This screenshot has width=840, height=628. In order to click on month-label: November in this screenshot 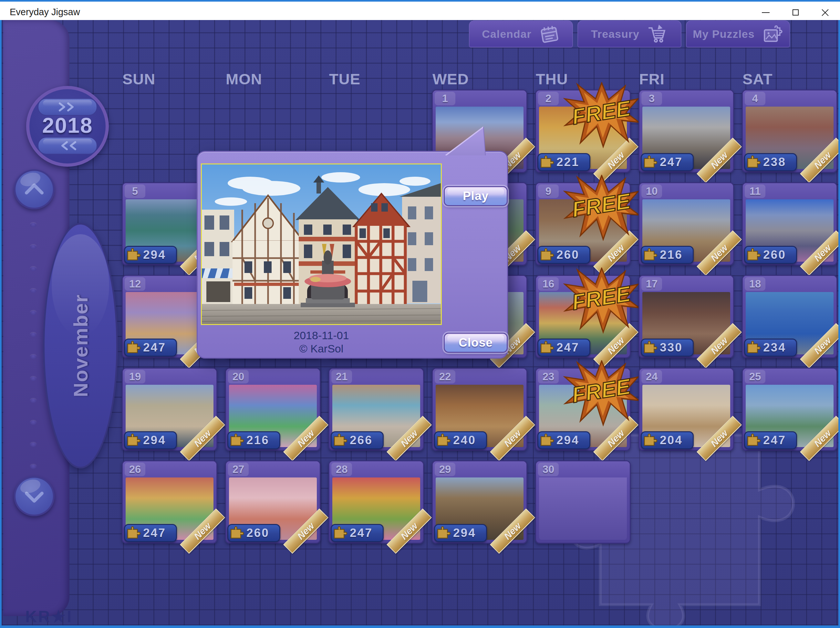, I will do `click(81, 346)`.